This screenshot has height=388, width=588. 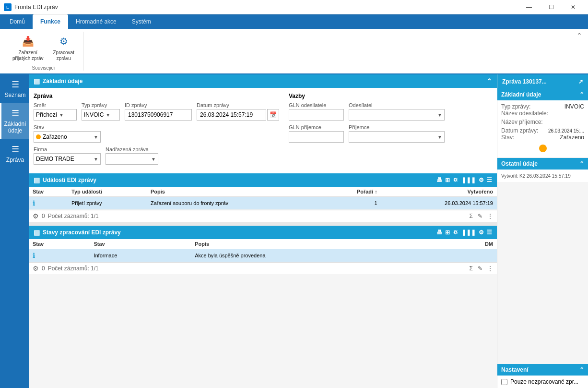 What do you see at coordinates (235, 192) in the screenshot?
I see `col-popis: Popis` at bounding box center [235, 192].